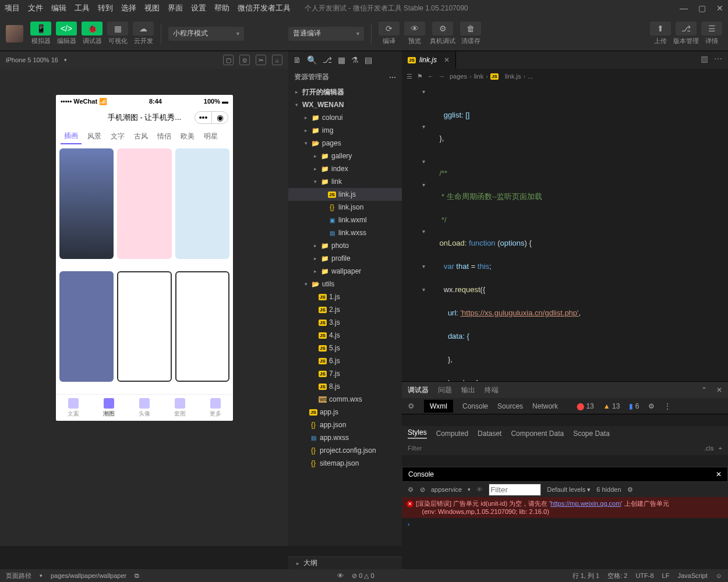 Image resolution: width=728 pixels, height=582 pixels. What do you see at coordinates (431, 76) in the screenshot?
I see `nav-back-icon: ←` at bounding box center [431, 76].